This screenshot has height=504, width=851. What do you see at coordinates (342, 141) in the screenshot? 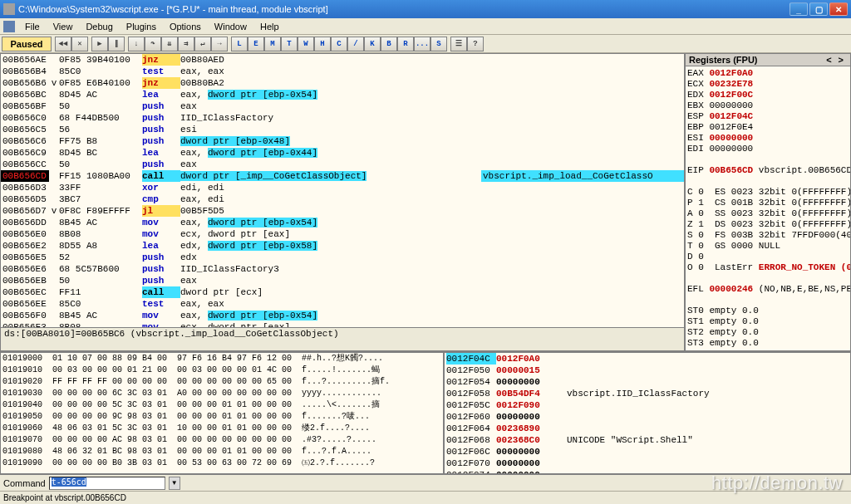
I see `disasm-row: 00B656C6FF75 B8pushdword ptr [ebp-0x48]` at bounding box center [342, 141].